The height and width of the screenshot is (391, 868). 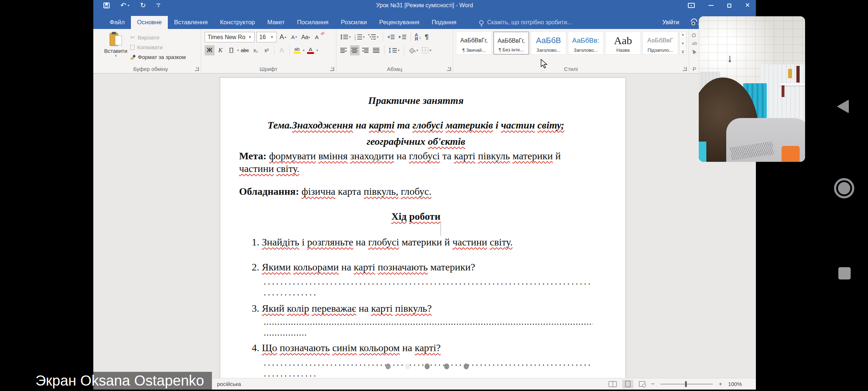 I want to click on scissors-icon: ✂, so click(x=132, y=38).